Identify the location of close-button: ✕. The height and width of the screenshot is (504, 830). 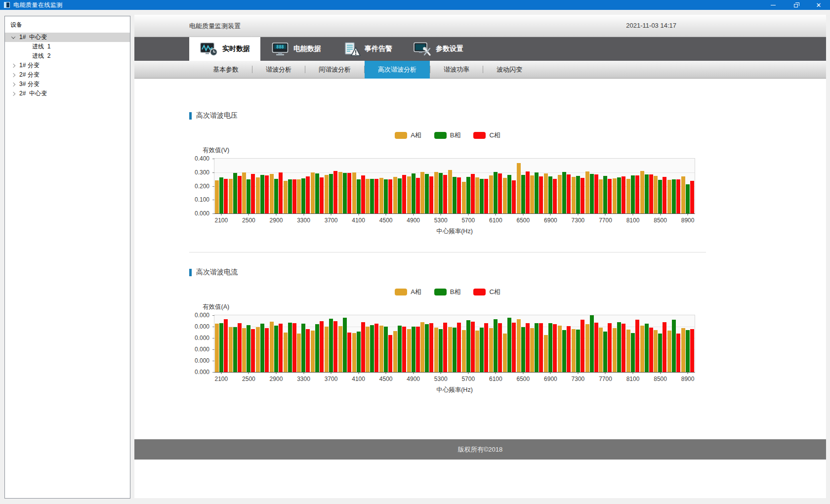
(819, 5).